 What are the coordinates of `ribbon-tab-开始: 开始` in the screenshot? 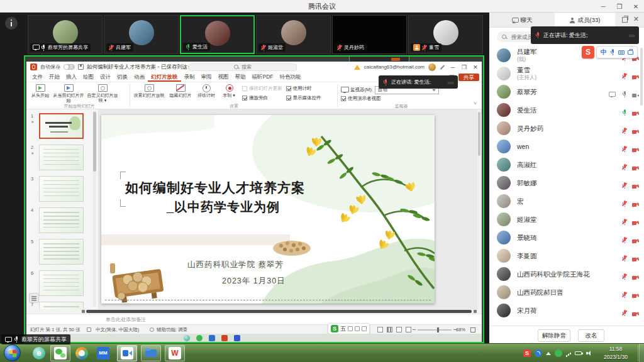 It's located at (54, 77).